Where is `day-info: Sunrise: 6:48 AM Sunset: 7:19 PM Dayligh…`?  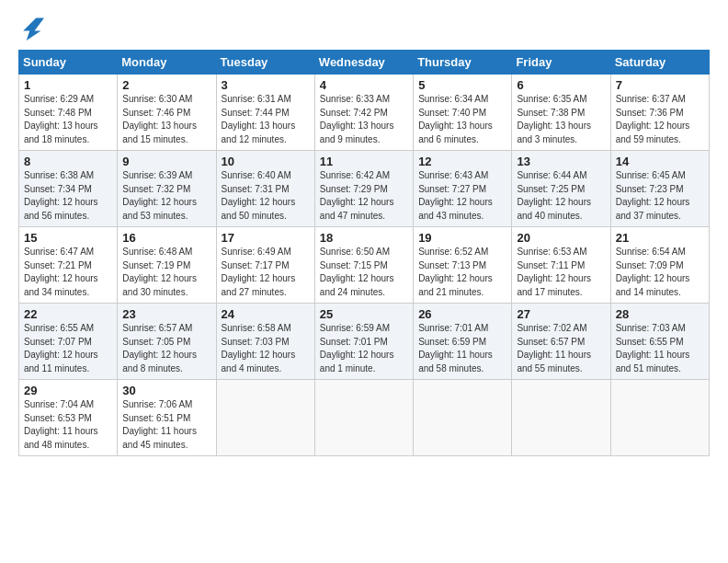
day-info: Sunrise: 6:48 AM Sunset: 7:19 PM Dayligh… is located at coordinates (166, 272).